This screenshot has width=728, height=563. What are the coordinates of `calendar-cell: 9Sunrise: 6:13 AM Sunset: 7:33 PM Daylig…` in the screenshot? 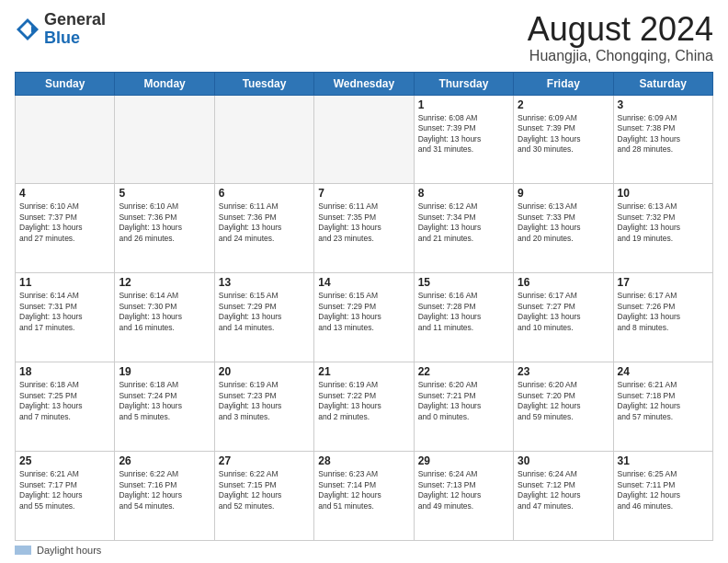 It's located at (563, 228).